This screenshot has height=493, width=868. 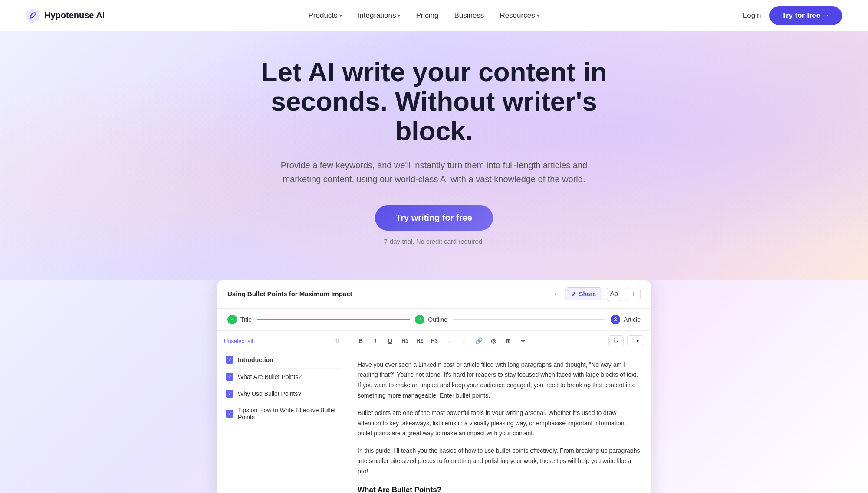 I want to click on nav-pricing: Pricing, so click(x=427, y=16).